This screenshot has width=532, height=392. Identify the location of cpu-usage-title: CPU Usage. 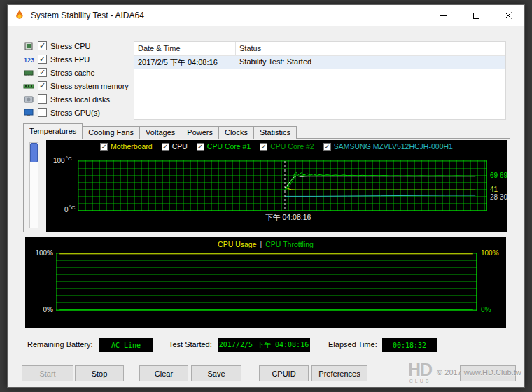
(237, 244).